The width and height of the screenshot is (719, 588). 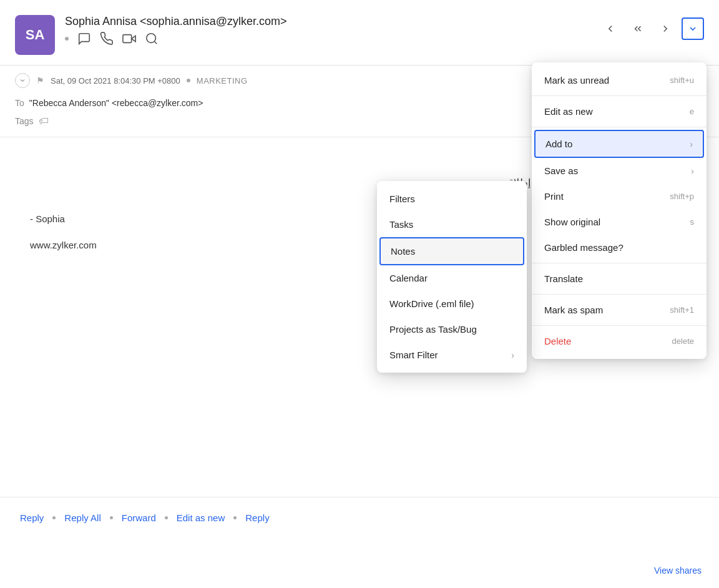 What do you see at coordinates (67, 39) in the screenshot?
I see `dot-separator` at bounding box center [67, 39].